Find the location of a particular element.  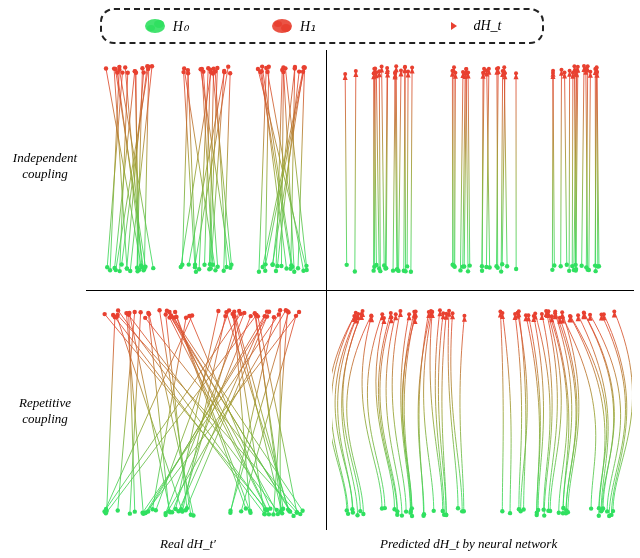

legend-h0: H₀ is located at coordinates (166, 26).